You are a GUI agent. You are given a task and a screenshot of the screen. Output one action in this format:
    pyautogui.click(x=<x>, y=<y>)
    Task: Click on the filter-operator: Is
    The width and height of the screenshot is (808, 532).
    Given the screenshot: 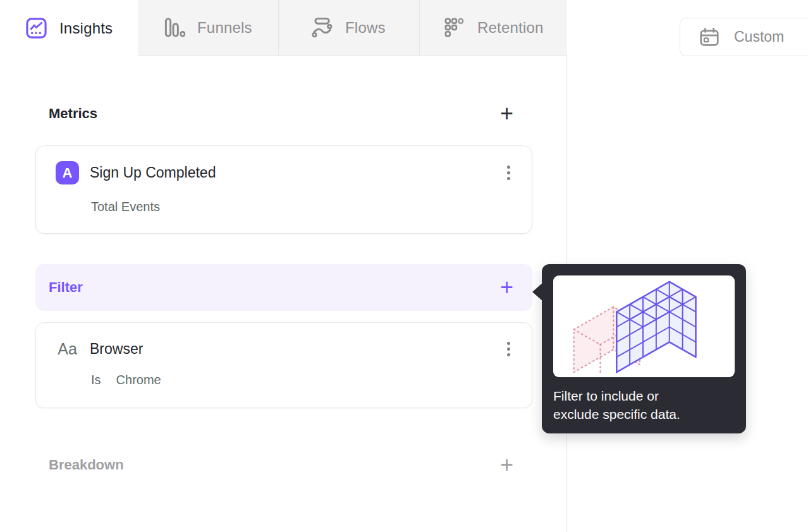 What is the action you would take?
    pyautogui.click(x=96, y=380)
    